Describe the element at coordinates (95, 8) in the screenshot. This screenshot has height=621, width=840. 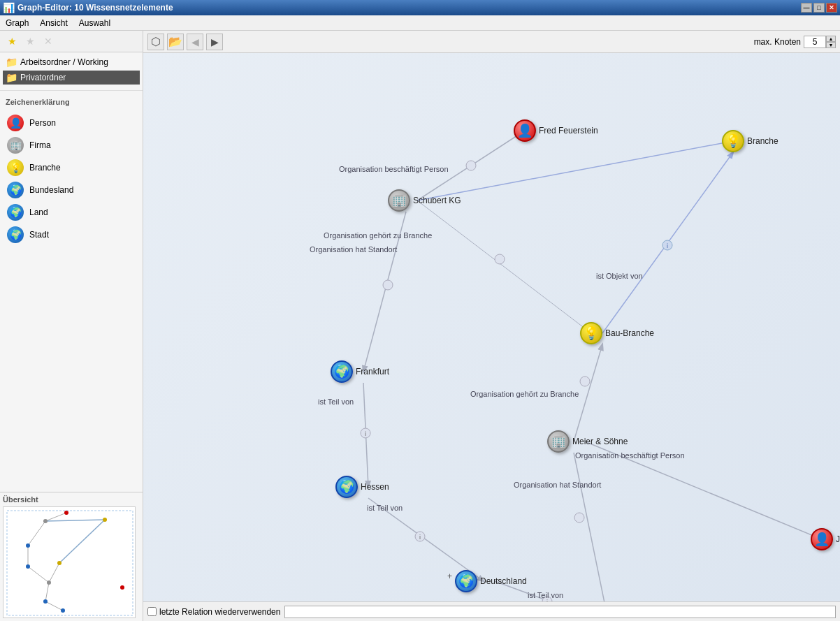
I see `window-title: Graph-Editor: 10 Wissensnetzelemente` at that location.